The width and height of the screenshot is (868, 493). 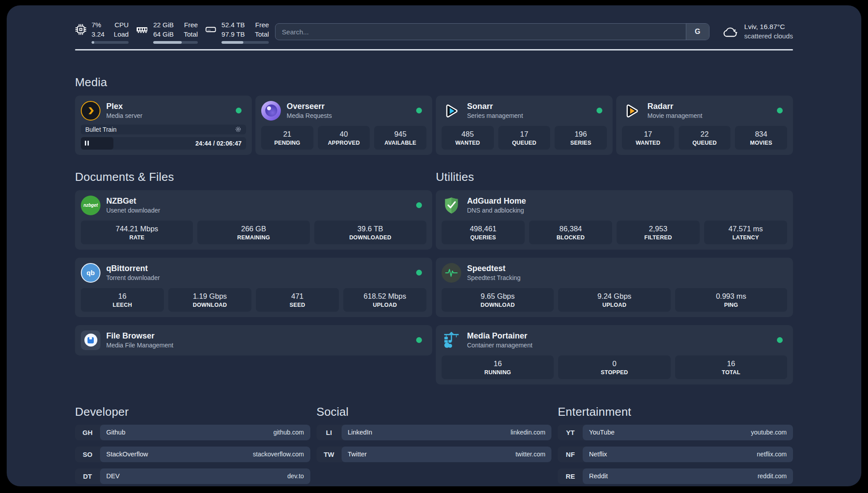 What do you see at coordinates (580, 143) in the screenshot?
I see `stat-label: SERIES` at bounding box center [580, 143].